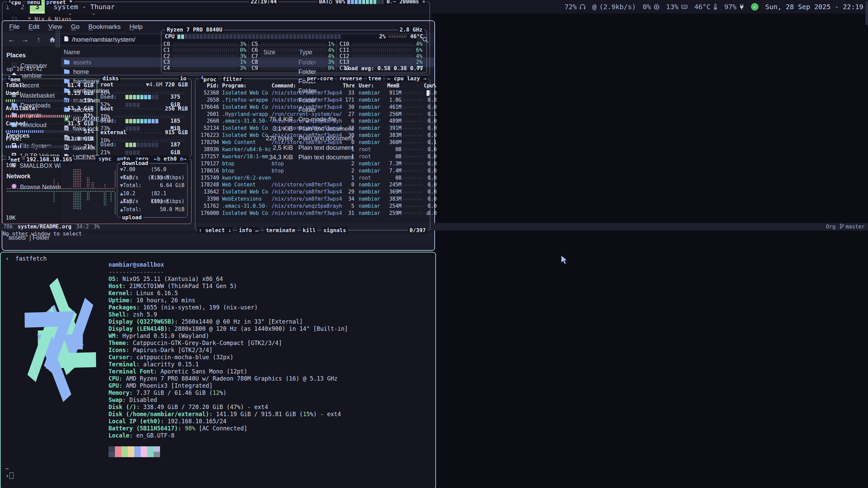 Image resolution: width=868 pixels, height=488 pixels. What do you see at coordinates (307, 86) in the screenshot?
I see `proc-column-header: Command:` at bounding box center [307, 86].